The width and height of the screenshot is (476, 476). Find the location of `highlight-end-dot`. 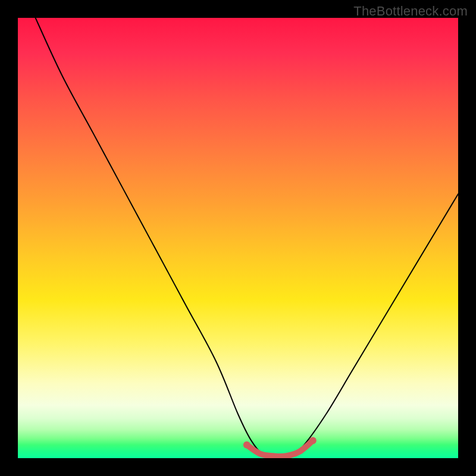

highlight-end-dot is located at coordinates (313, 440).